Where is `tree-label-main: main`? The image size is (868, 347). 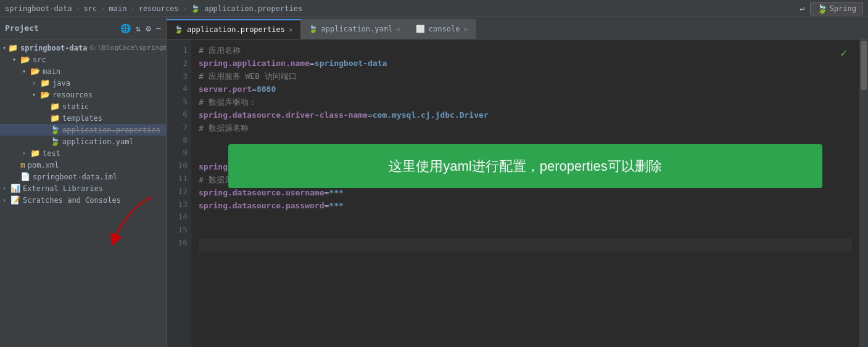 tree-label-main: main is located at coordinates (52, 71).